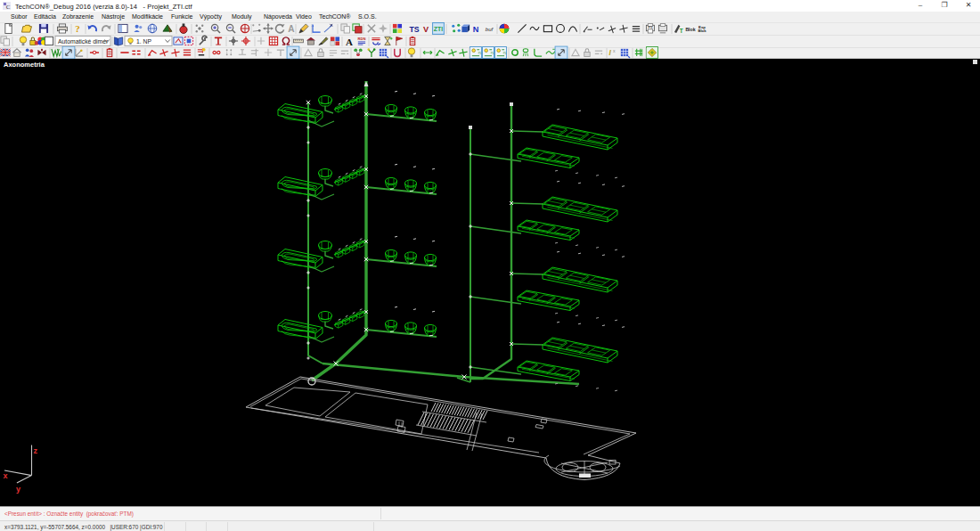 The width and height of the screenshot is (980, 531). Describe the element at coordinates (611, 53) in the screenshot. I see `svg-text: I` at that location.